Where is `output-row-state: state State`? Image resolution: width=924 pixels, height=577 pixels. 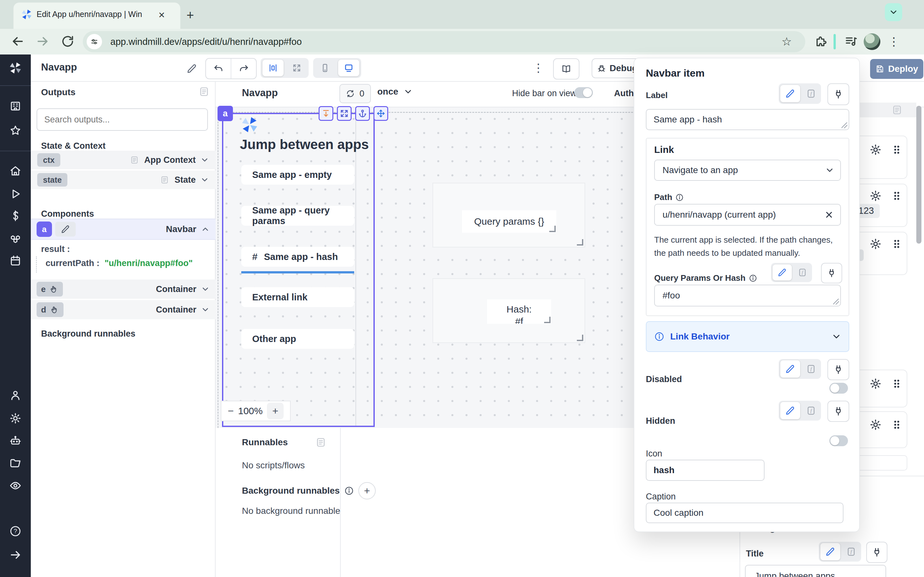 output-row-state: state State is located at coordinates (123, 180).